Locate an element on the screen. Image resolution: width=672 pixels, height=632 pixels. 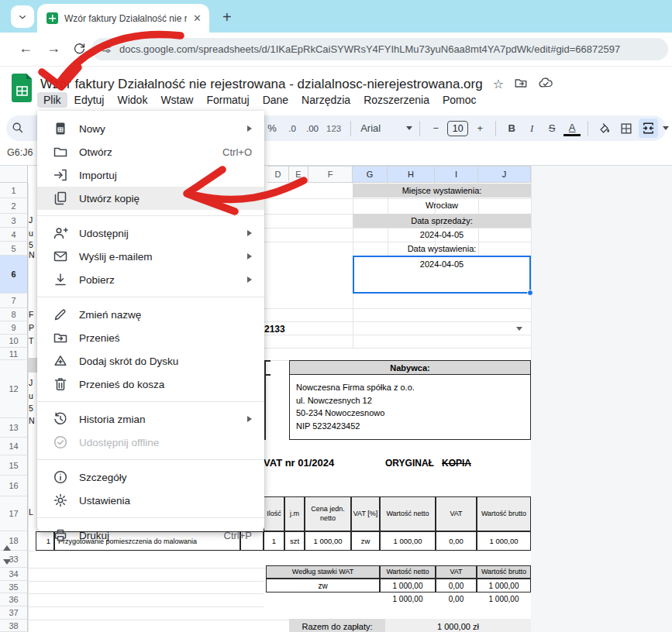
cell-sale-date-label: Data sprzedaży: is located at coordinates (442, 221).